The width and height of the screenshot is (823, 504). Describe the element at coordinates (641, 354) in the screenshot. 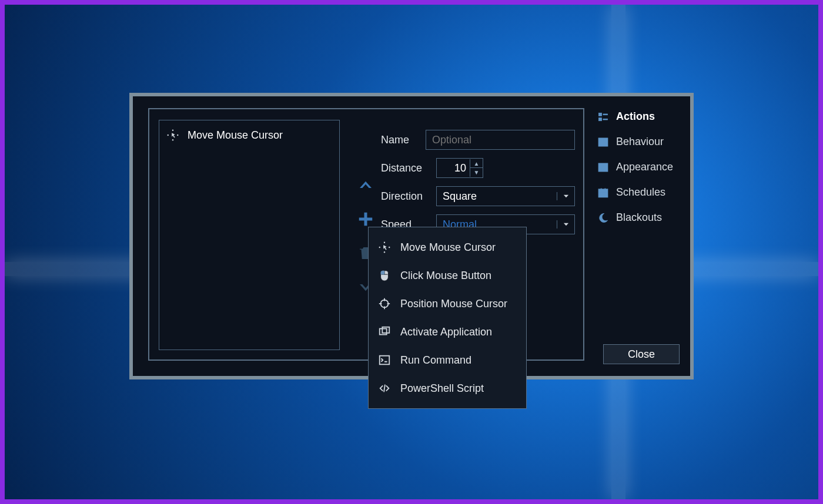

I see `close-button: Close` at that location.